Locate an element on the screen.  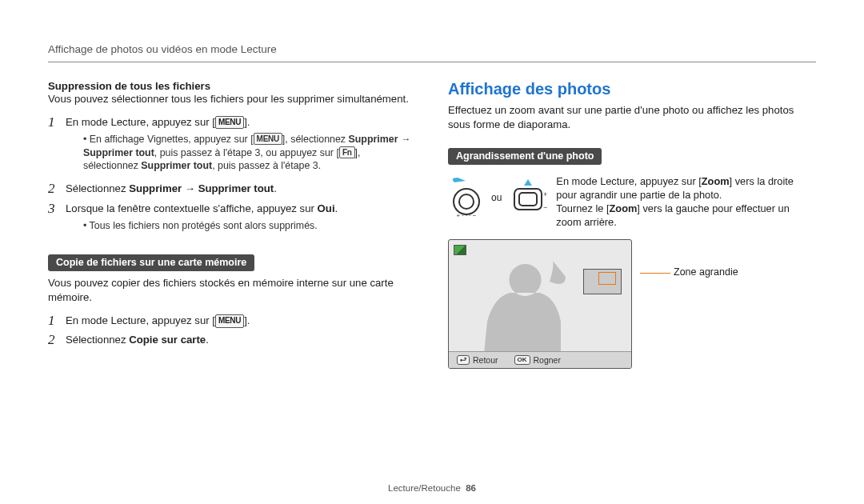
back-label: Retour is located at coordinates (486, 360).